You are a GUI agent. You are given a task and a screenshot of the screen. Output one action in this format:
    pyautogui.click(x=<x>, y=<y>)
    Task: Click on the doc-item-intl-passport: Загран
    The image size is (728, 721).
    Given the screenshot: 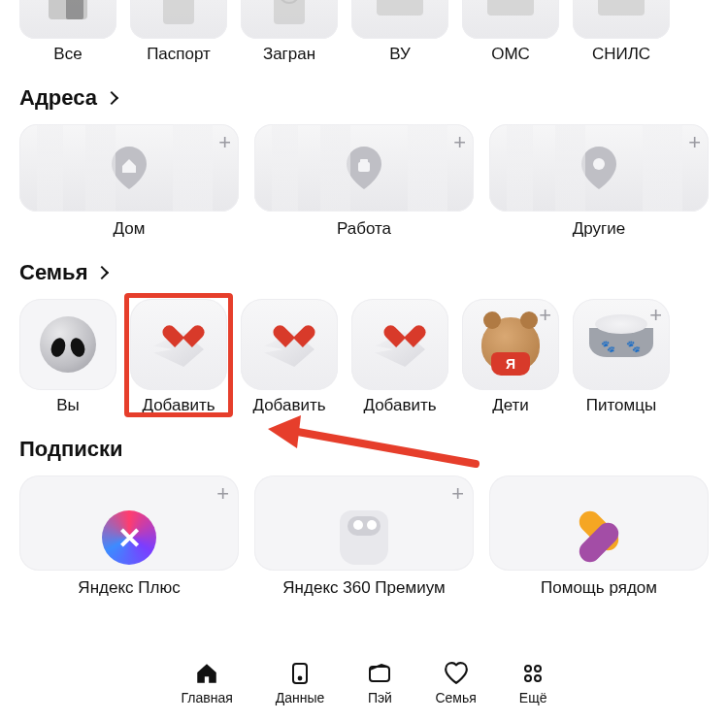 What is the action you would take?
    pyautogui.click(x=289, y=32)
    